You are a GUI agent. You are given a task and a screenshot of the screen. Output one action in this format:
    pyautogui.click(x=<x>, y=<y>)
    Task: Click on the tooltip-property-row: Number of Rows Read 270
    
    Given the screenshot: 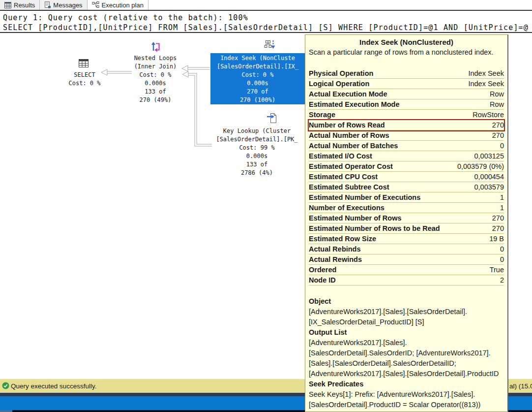 What is the action you would take?
    pyautogui.click(x=406, y=125)
    